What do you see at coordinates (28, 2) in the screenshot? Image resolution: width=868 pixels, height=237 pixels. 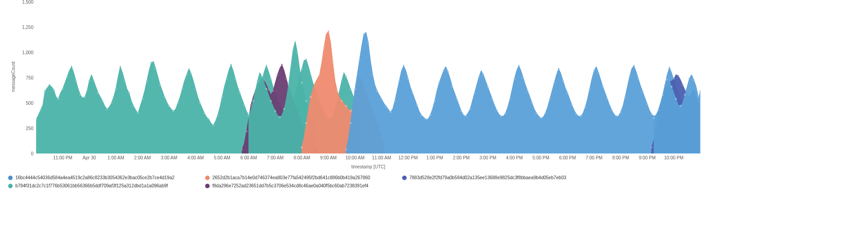 I see `y-tick: 1,500` at bounding box center [28, 2].